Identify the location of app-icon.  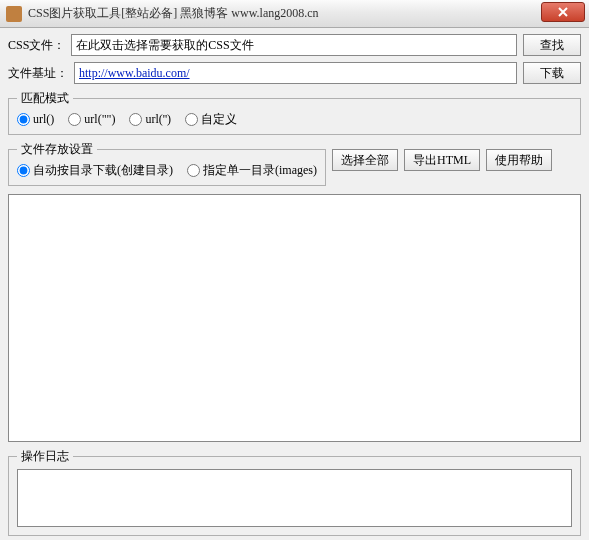
(14, 14).